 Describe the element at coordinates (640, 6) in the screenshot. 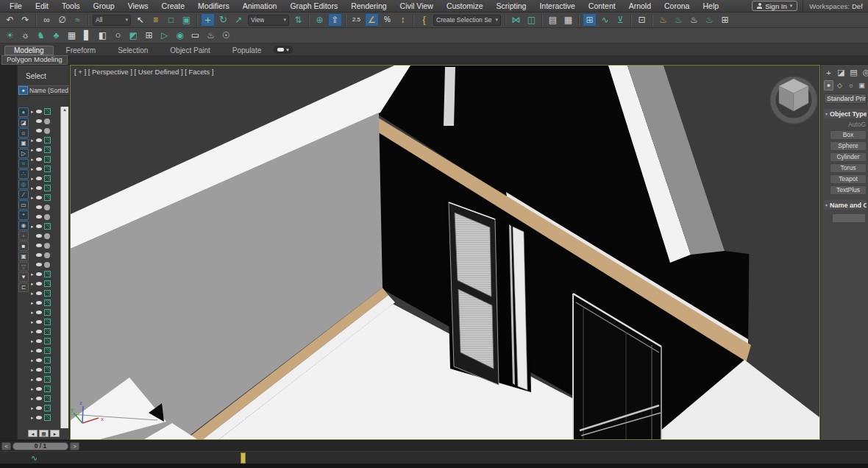

I see `menu-arnold: Arnold` at that location.